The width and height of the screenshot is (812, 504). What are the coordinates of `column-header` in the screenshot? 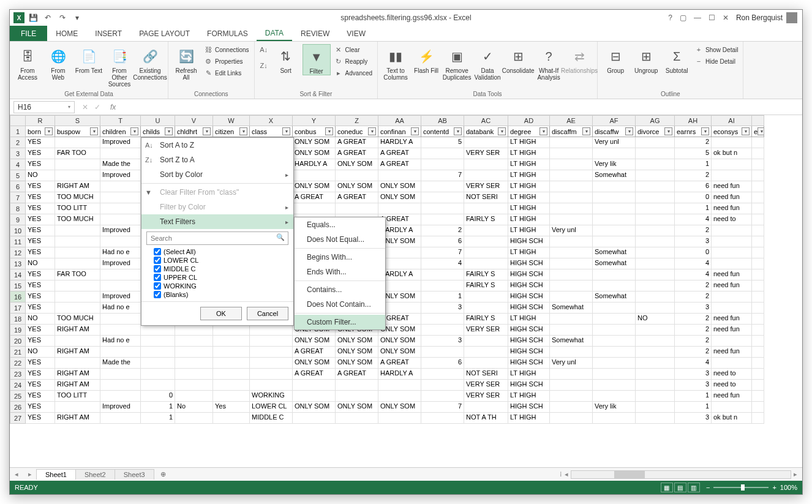 It's located at (18, 121).